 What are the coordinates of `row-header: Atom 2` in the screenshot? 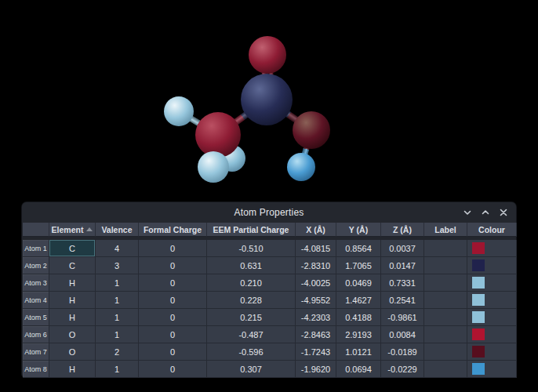 It's located at (36, 266).